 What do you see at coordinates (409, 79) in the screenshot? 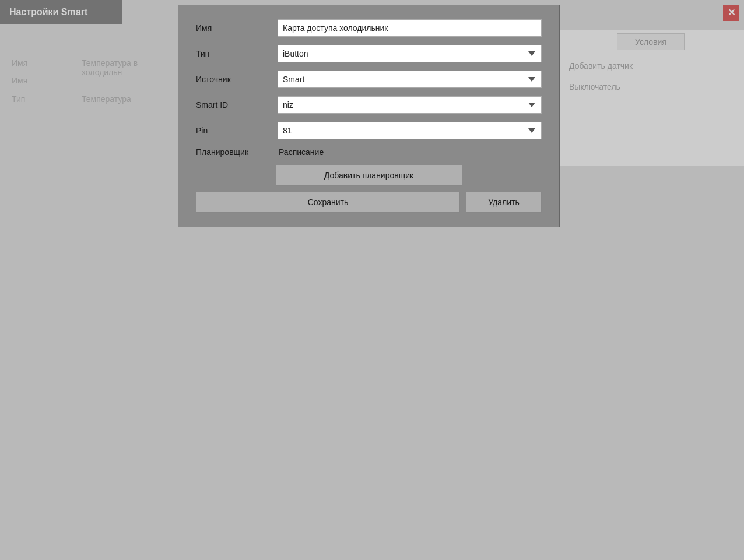
I see `source-select: Smart Local` at bounding box center [409, 79].